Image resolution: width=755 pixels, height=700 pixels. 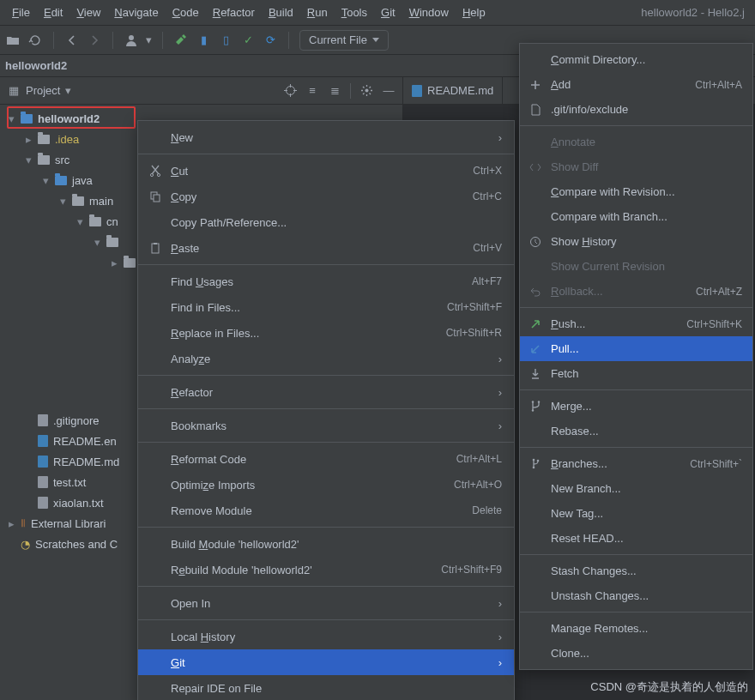 What do you see at coordinates (647, 216) in the screenshot?
I see `menu-item-label: Compare with Branch...` at bounding box center [647, 216].